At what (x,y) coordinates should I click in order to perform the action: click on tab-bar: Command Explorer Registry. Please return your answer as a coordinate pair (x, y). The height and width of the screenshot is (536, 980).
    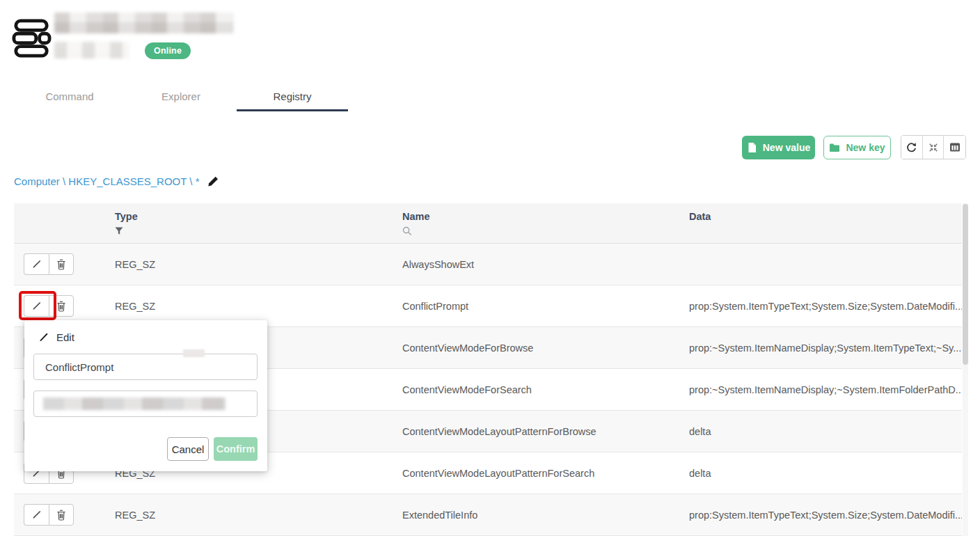
    Looking at the image, I should click on (181, 98).